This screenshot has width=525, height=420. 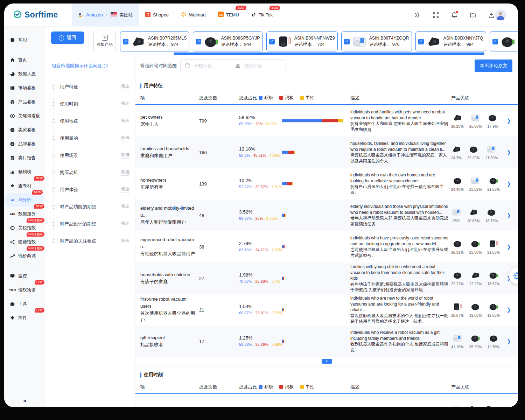 What do you see at coordinates (25, 130) in the screenshot?
I see `sidebar-item-seller: 卖家看板` at bounding box center [25, 130].